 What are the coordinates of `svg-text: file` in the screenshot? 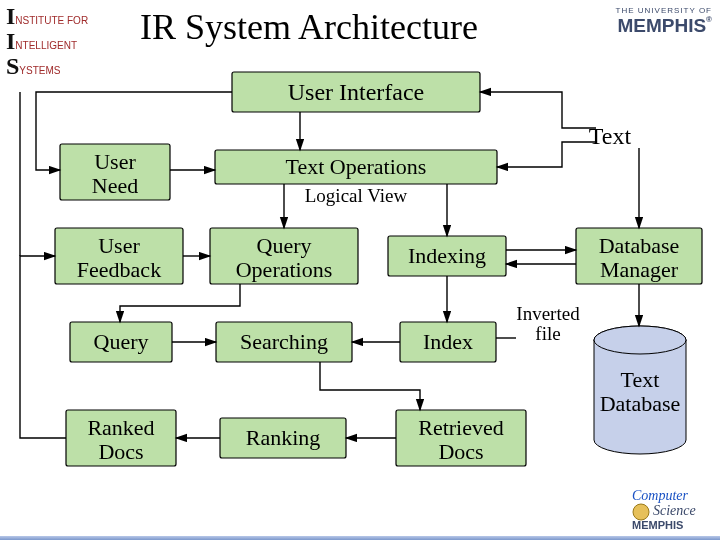 It's located at (548, 334).